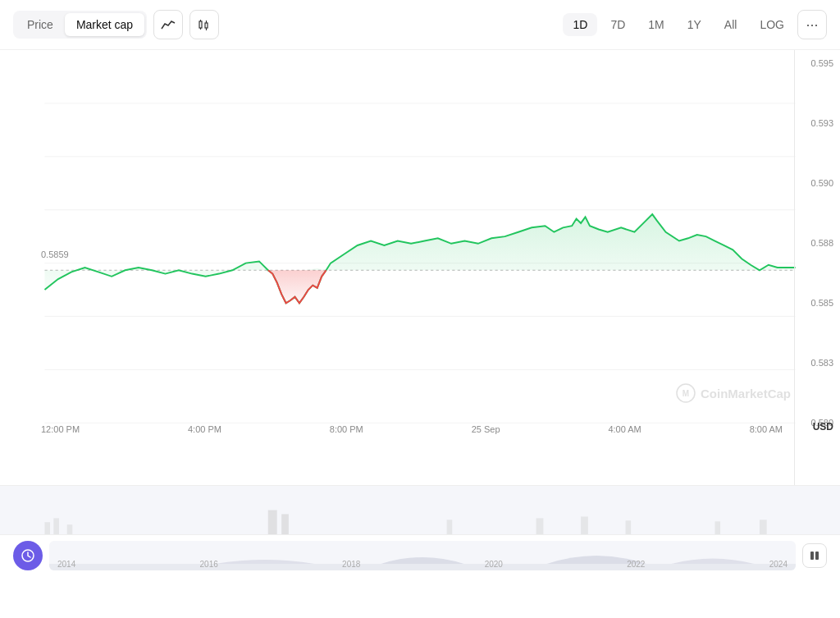 This screenshot has width=840, height=618. What do you see at coordinates (420, 25) in the screenshot?
I see `toolbar: Price Market cap 1D 7D 1M 1Y All LOG ···` at bounding box center [420, 25].